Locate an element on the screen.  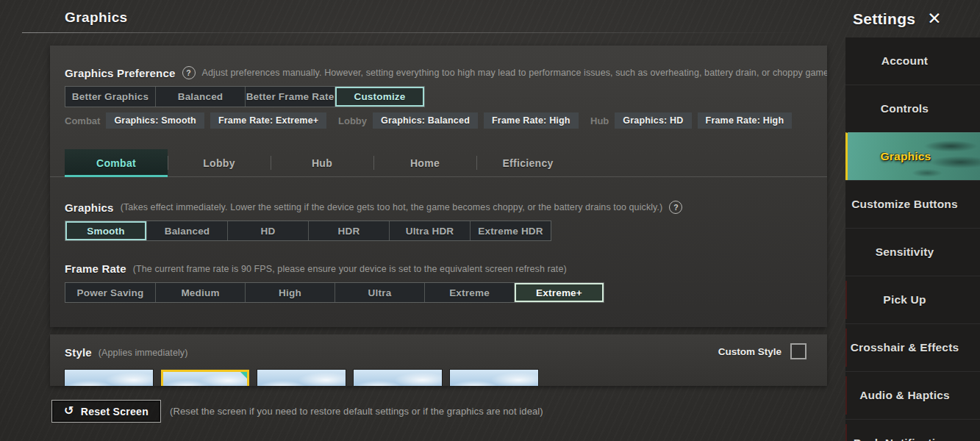
graphics-quality-options: Smooth Balanced HD HDR Ultra HDR Extreme… is located at coordinates (308, 231).